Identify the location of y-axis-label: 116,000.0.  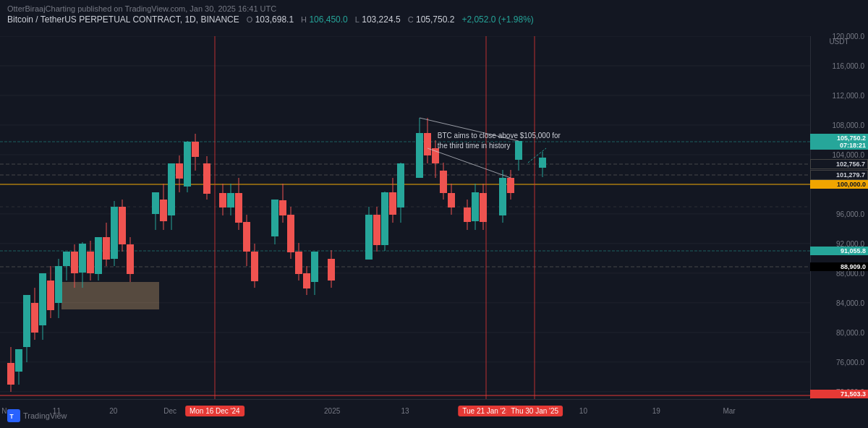
(849, 65).